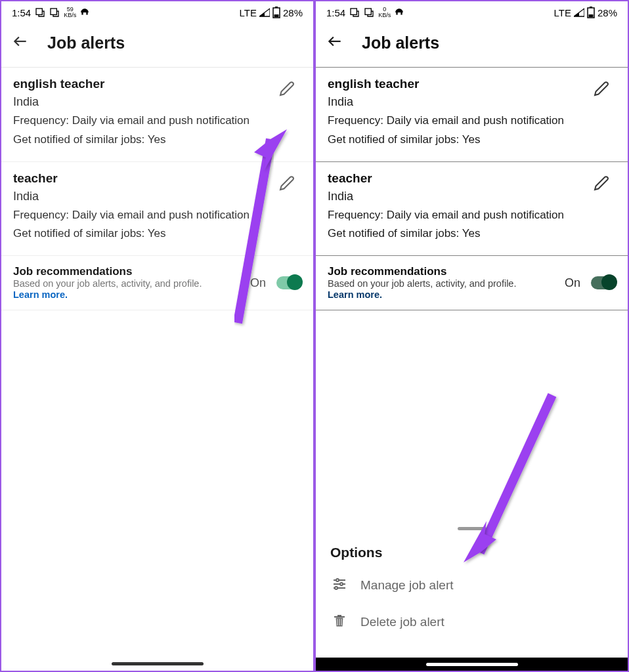 The height and width of the screenshot is (672, 629). Describe the element at coordinates (385, 12) in the screenshot. I see `data-speed: 0 KB/s` at that location.